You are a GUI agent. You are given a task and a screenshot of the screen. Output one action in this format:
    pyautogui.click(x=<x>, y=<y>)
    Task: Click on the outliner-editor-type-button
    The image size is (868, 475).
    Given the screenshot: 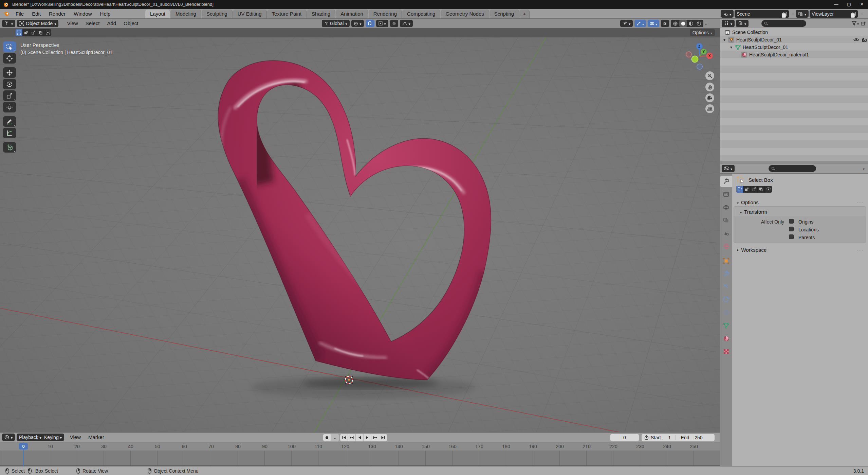 What is the action you would take?
    pyautogui.click(x=728, y=23)
    